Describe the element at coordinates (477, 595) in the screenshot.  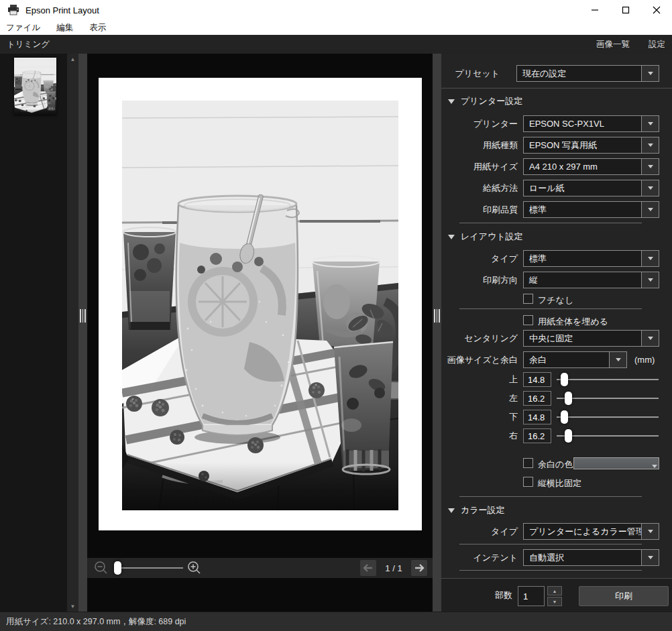
I see `copies-label: 部数` at that location.